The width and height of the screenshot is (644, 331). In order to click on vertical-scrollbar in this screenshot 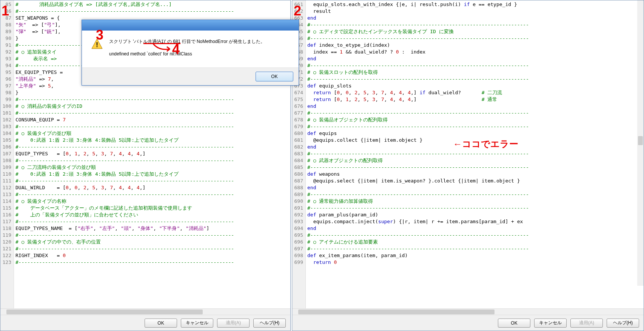, I will do `click(640, 143)`.